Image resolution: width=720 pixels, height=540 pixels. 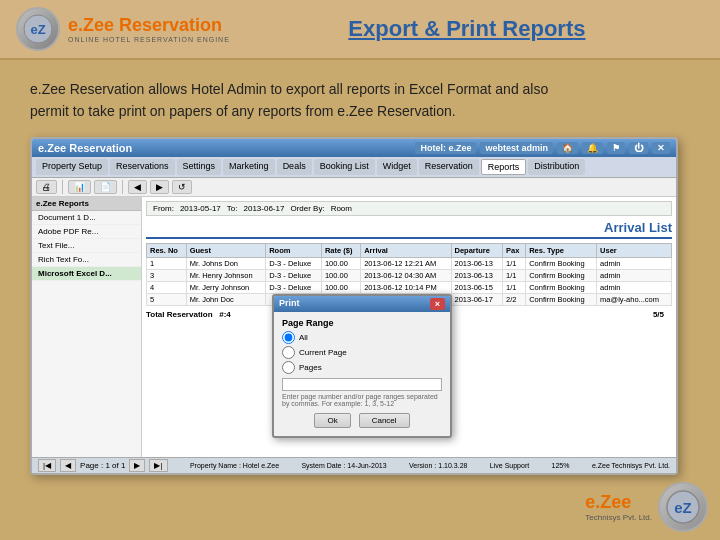 I want to click on cell: 5, so click(x=167, y=299).